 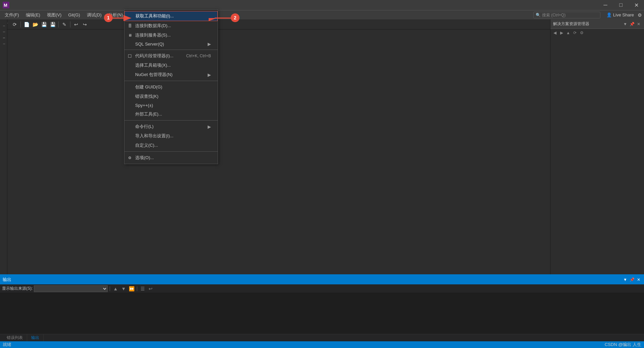 I want to click on cmdline-submenu-arrow-icon: ▶, so click(x=209, y=127).